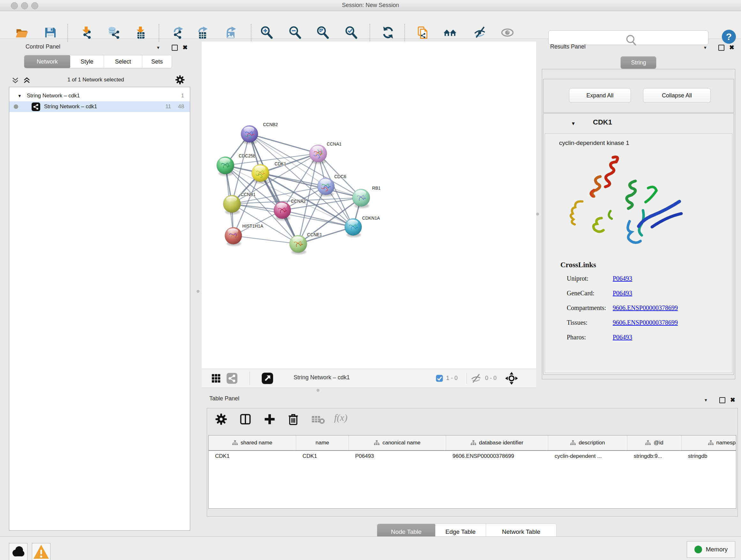 This screenshot has height=560, width=741. I want to click on zoom-in-button, so click(267, 33).